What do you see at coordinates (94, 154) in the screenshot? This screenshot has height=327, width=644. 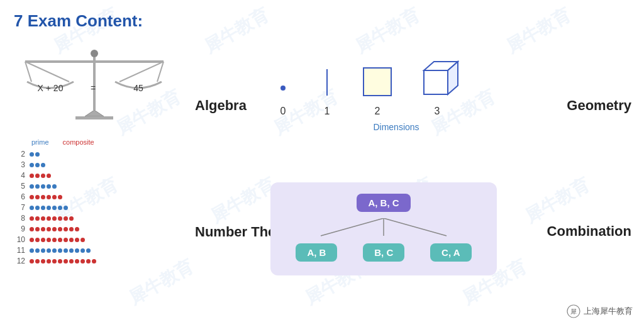 I see `nt-row: 2` at bounding box center [94, 154].